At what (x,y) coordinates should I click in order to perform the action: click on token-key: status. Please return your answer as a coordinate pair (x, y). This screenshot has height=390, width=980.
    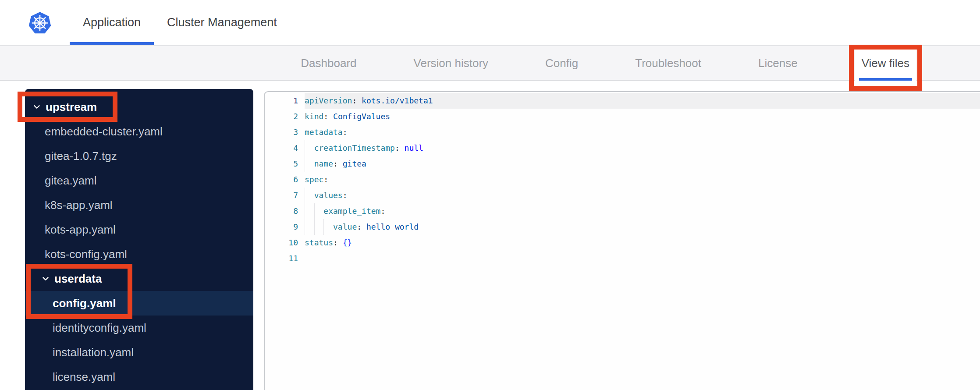
    Looking at the image, I should click on (319, 243).